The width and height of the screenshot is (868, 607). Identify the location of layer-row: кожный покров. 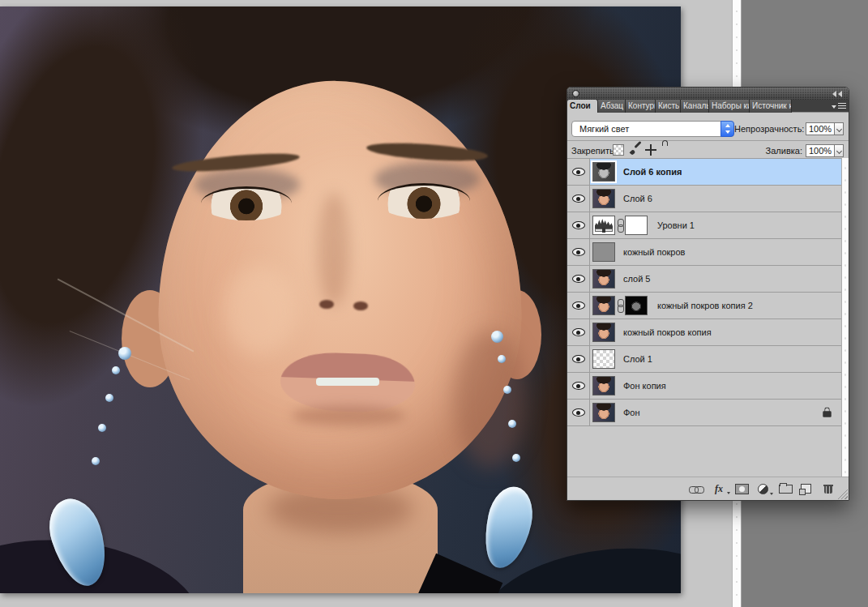
(704, 253).